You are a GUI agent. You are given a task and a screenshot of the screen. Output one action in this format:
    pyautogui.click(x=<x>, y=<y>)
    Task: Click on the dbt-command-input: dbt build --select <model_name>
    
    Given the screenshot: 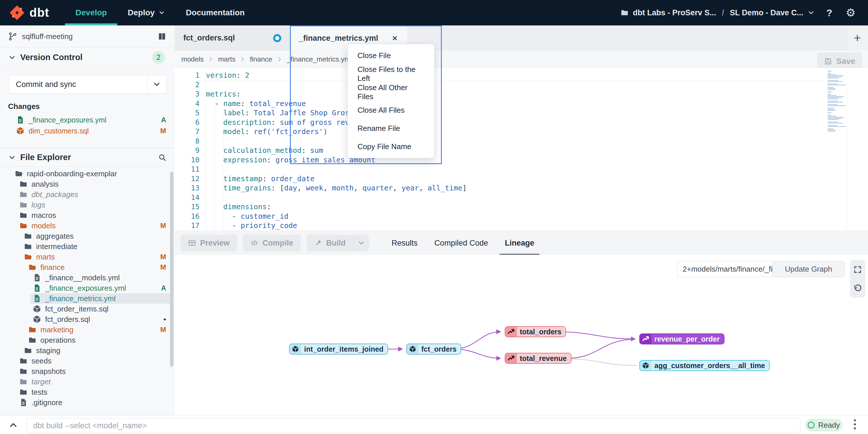 What is the action you would take?
    pyautogui.click(x=413, y=426)
    